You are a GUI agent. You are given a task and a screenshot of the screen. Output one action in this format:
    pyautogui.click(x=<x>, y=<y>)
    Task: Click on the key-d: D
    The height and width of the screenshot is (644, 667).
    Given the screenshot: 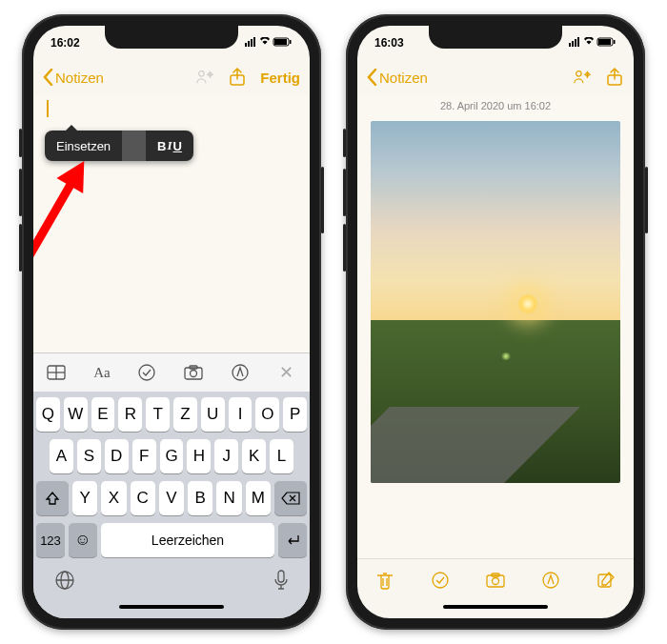 What is the action you would take?
    pyautogui.click(x=116, y=456)
    